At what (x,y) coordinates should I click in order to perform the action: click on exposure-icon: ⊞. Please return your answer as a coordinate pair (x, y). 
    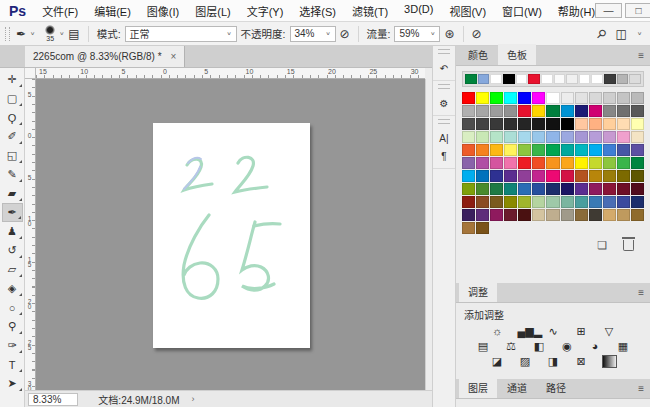
    Looking at the image, I should click on (582, 332).